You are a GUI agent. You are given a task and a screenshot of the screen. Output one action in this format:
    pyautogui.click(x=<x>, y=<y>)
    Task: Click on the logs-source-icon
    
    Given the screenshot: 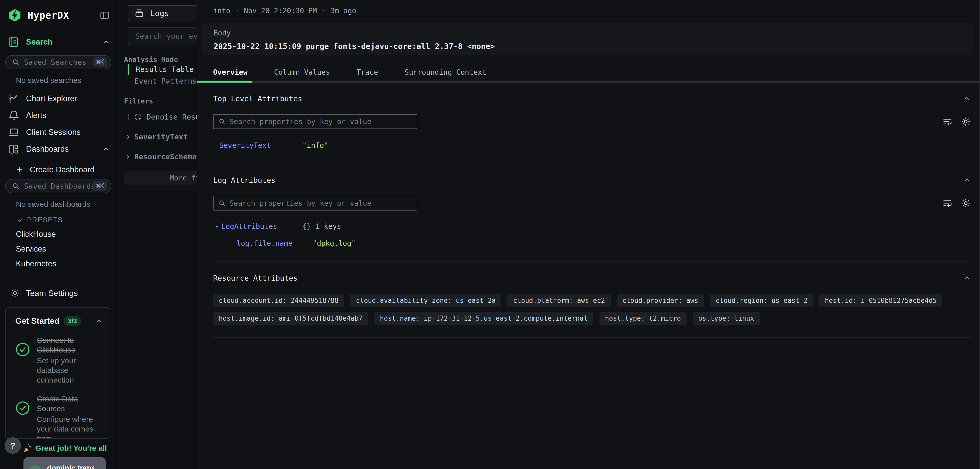 What is the action you would take?
    pyautogui.click(x=139, y=13)
    